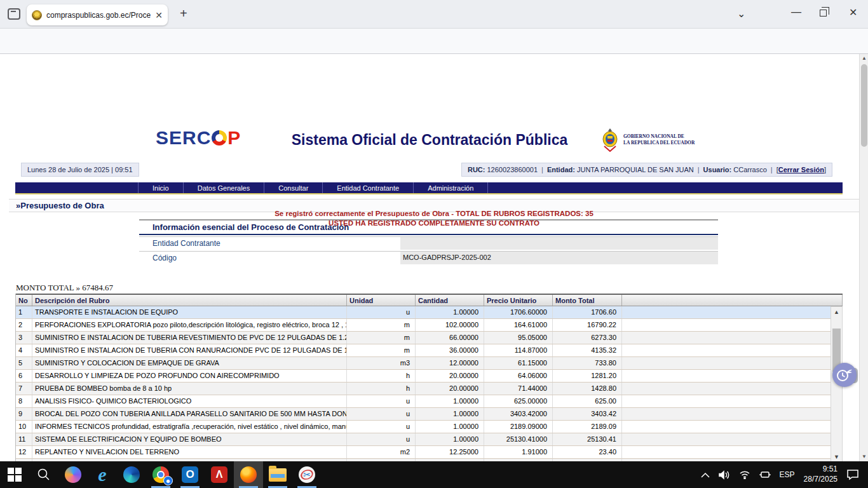 The height and width of the screenshot is (488, 868). I want to click on scroll-down-icon: ▼, so click(864, 457).